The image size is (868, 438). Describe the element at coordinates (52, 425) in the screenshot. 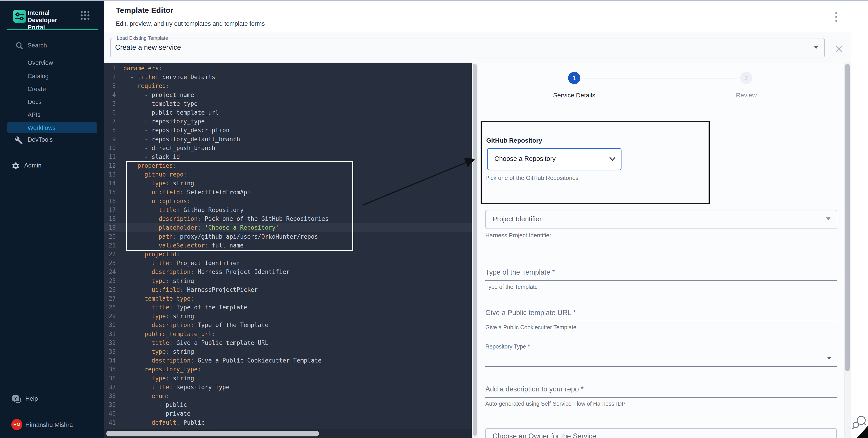

I see `user-menu: HM Himanshu Mishra` at that location.